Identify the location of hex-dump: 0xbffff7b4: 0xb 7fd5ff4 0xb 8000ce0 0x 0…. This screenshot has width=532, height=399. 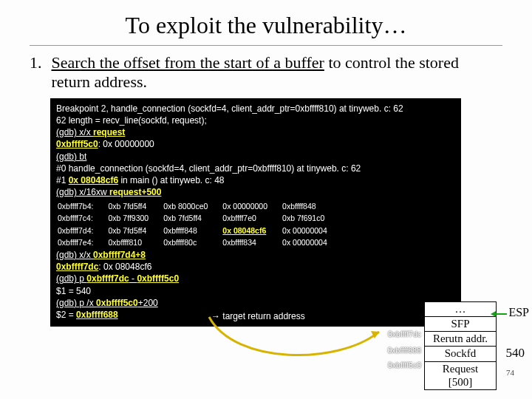
(200, 225).